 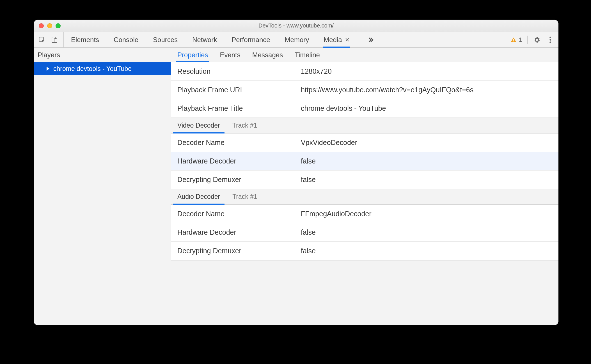 What do you see at coordinates (427, 214) in the screenshot?
I see `prop-value: FFmpegAudioDecoder` at bounding box center [427, 214].